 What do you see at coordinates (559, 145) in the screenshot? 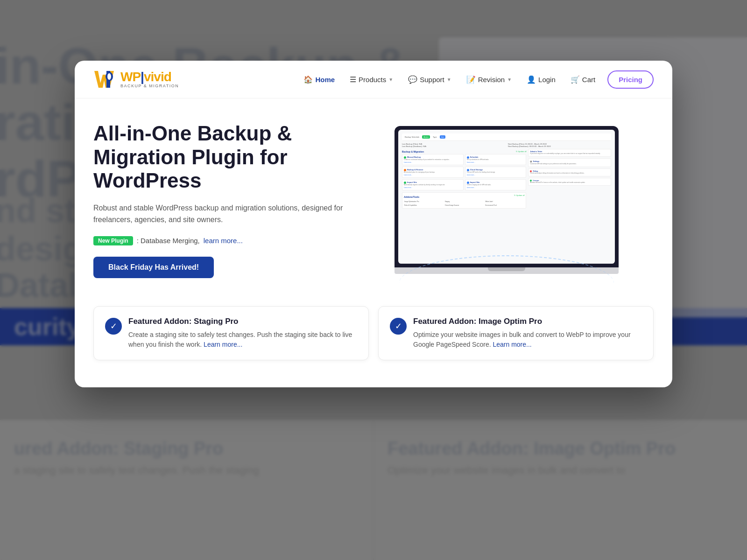
I see `screen-right-info: Next Backup (Files): 01:00:00 - March 29…` at bounding box center [559, 145].